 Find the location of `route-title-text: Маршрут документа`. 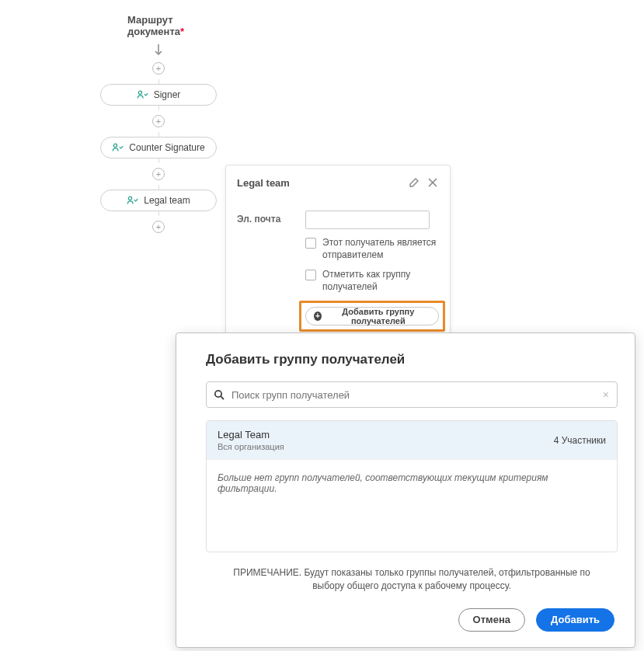

route-title-text: Маршрут документа is located at coordinates (154, 26).